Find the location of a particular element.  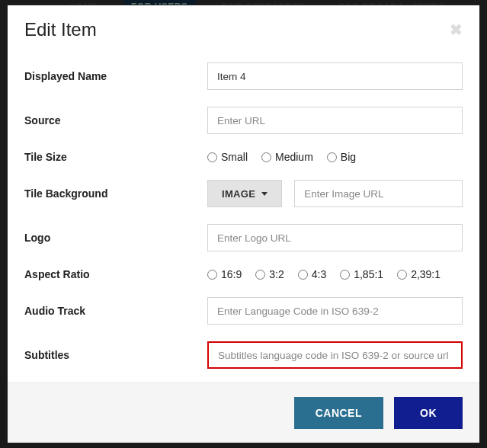

cancel-button: CANCEL is located at coordinates (338, 413).